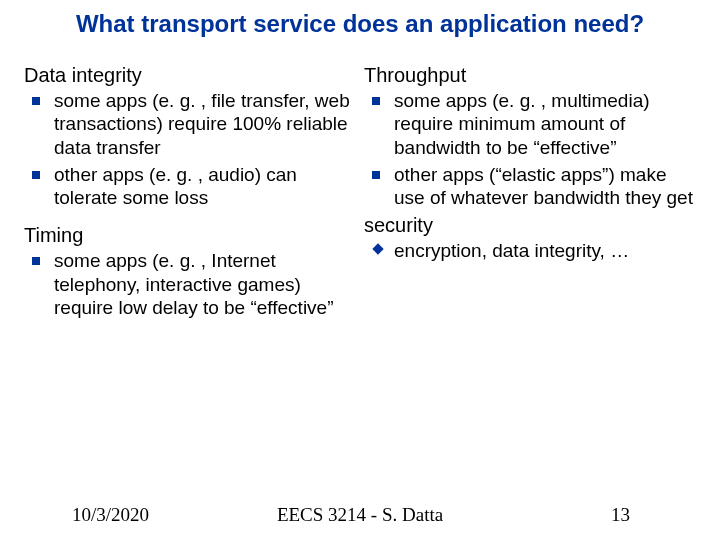 The height and width of the screenshot is (540, 720). I want to click on slide-title: What transport service does an applicati…, so click(360, 20).